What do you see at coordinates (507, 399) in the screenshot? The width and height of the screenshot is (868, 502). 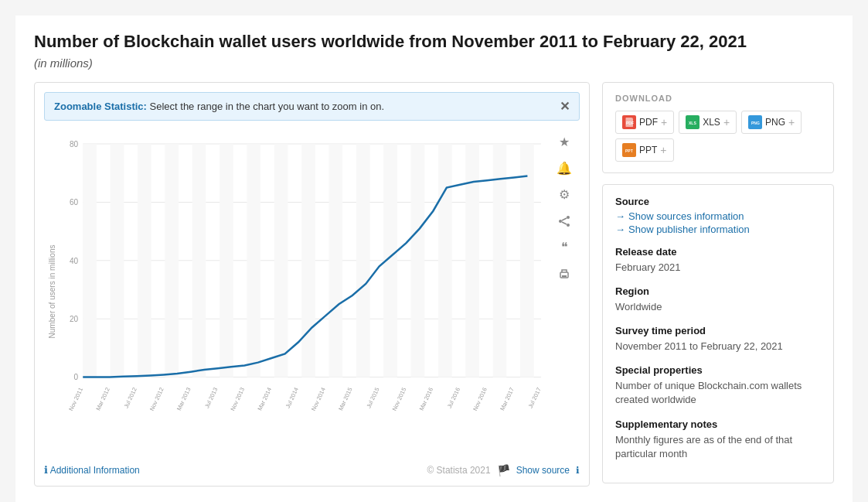 I see `svg-text: Mar 2017` at bounding box center [507, 399].